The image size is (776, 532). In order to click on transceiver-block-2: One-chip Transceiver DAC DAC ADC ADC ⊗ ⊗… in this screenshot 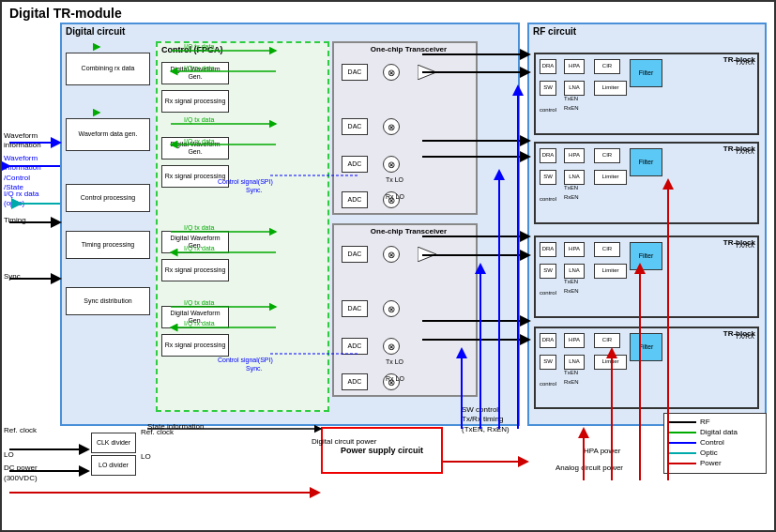, I will do `click(405, 310)`.